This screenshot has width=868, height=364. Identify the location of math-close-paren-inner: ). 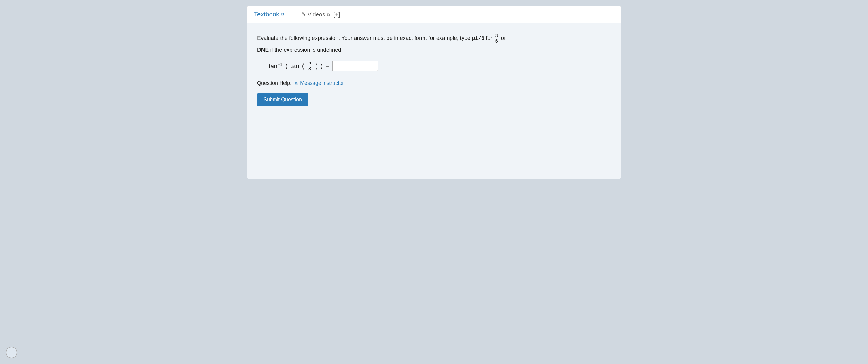
(317, 66).